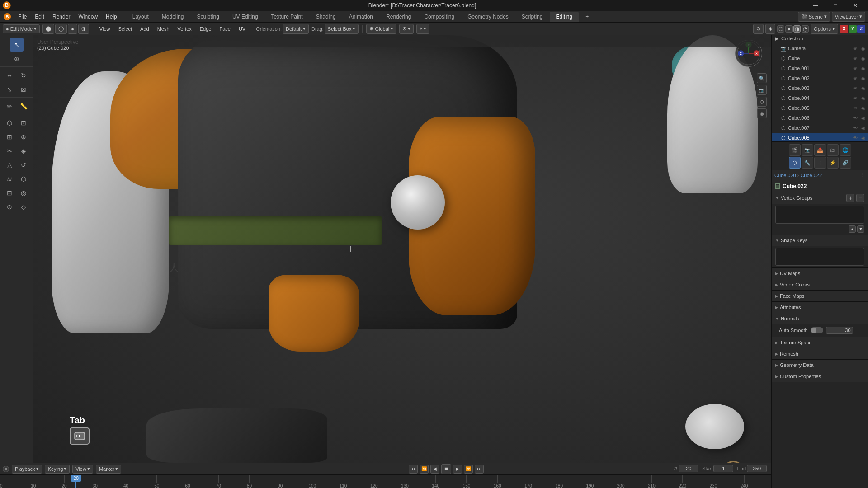 Image resolution: width=868 pixels, height=488 pixels. Describe the element at coordinates (208, 17) in the screenshot. I see `tab-sculpting: Sculpting` at that location.